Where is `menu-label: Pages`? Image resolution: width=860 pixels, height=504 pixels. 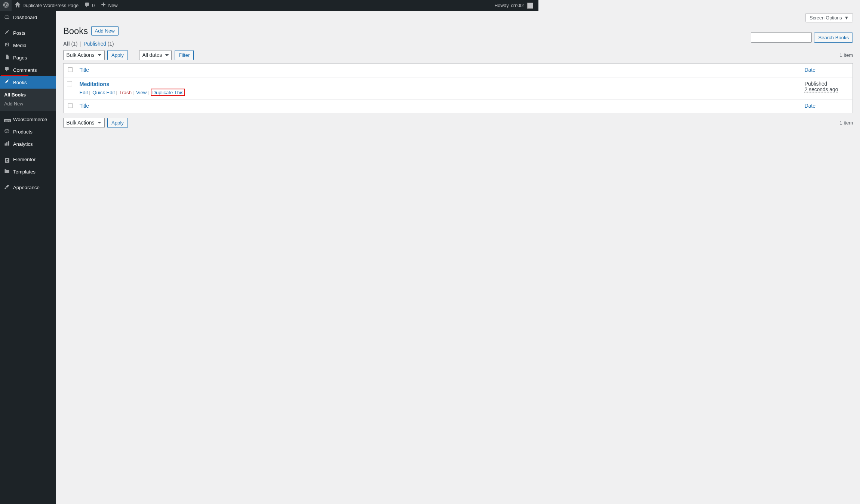 menu-label: Pages is located at coordinates (20, 58).